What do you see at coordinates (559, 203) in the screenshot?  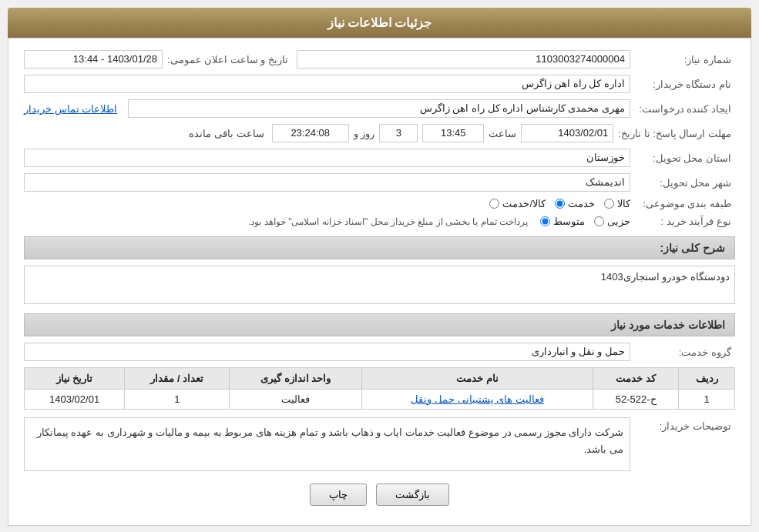 I see `tabaqe-radio-group: کالا خدمت کالا/خدمت` at bounding box center [559, 203].